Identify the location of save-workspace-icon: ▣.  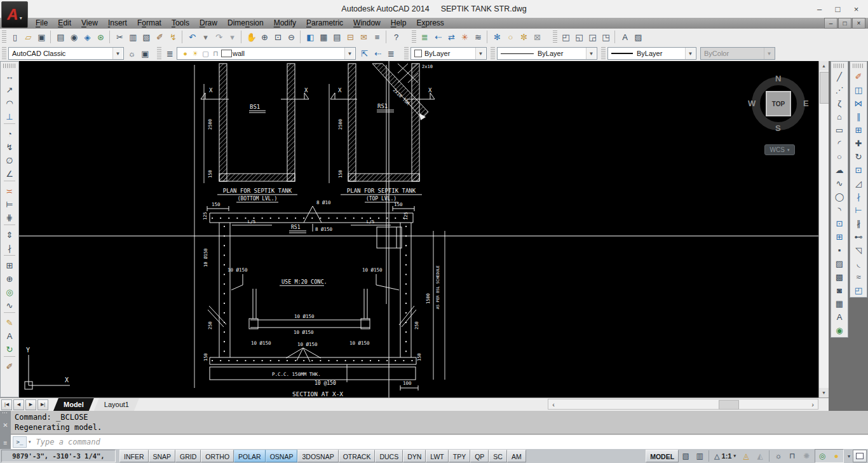
(145, 53).